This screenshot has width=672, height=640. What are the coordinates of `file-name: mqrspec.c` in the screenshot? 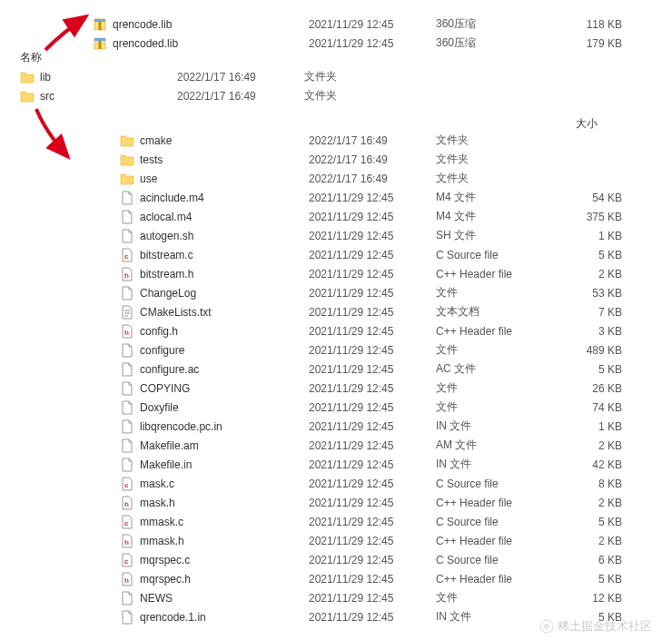 It's located at (222, 560).